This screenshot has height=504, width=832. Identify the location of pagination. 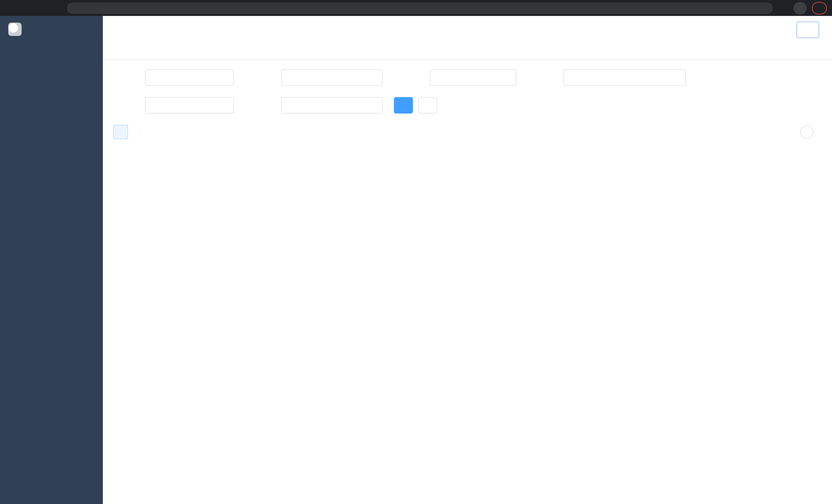
(467, 165).